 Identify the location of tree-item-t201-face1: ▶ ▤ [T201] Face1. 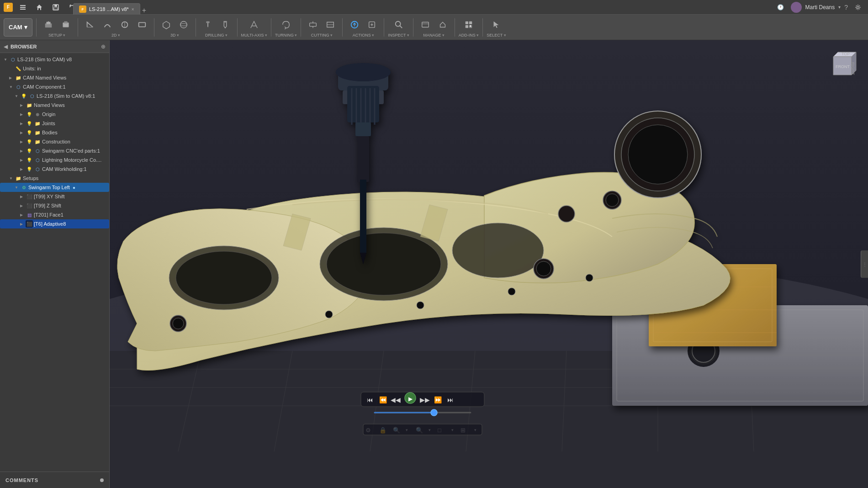
(55, 215).